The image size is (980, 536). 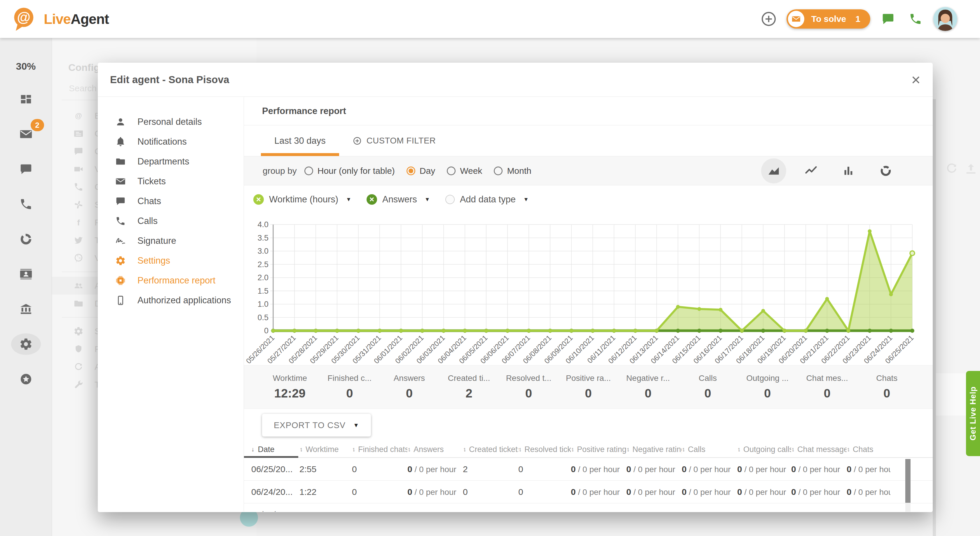 What do you see at coordinates (171, 300) in the screenshot?
I see `modal-nav-authorized-applications: Authorized applications` at bounding box center [171, 300].